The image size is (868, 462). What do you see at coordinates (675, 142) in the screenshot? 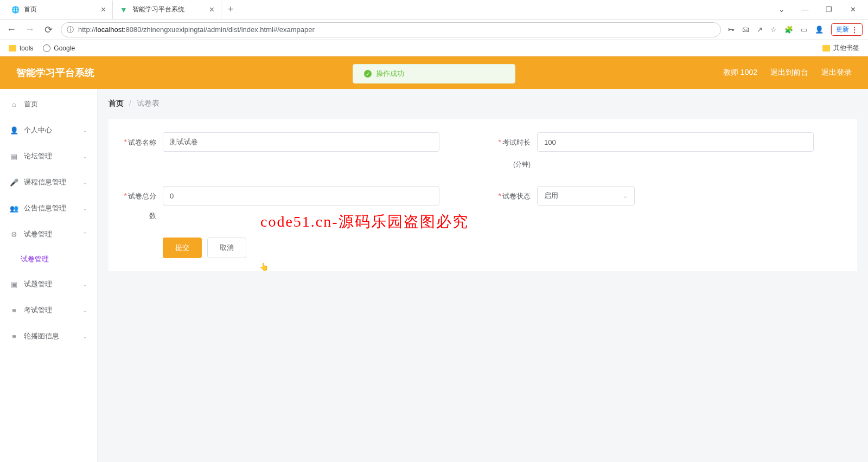
I see `input-duration` at bounding box center [675, 142].